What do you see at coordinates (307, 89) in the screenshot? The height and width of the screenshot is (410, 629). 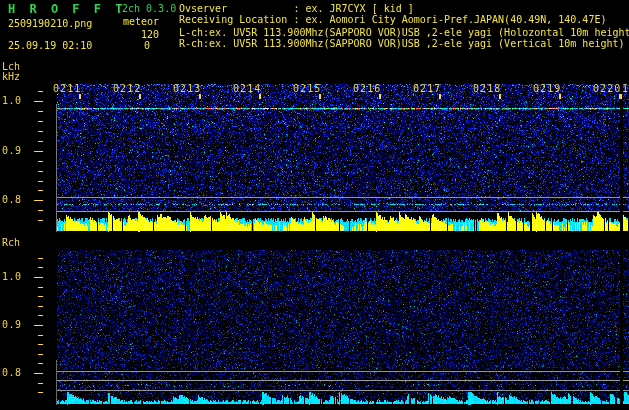 I see `time-label-0215: 0215` at bounding box center [307, 89].